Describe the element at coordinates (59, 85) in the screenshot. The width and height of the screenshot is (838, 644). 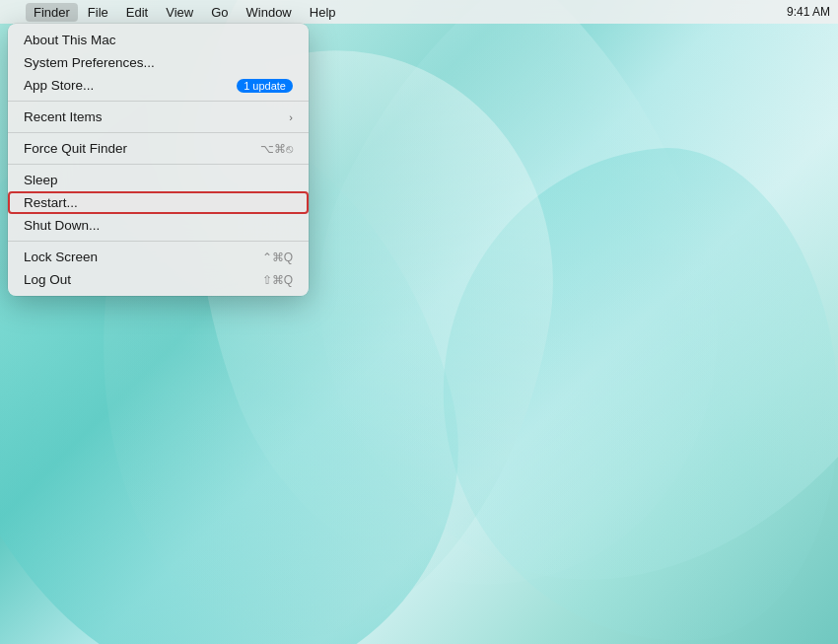
I see `menu-item-app-store-label: App Store...` at that location.